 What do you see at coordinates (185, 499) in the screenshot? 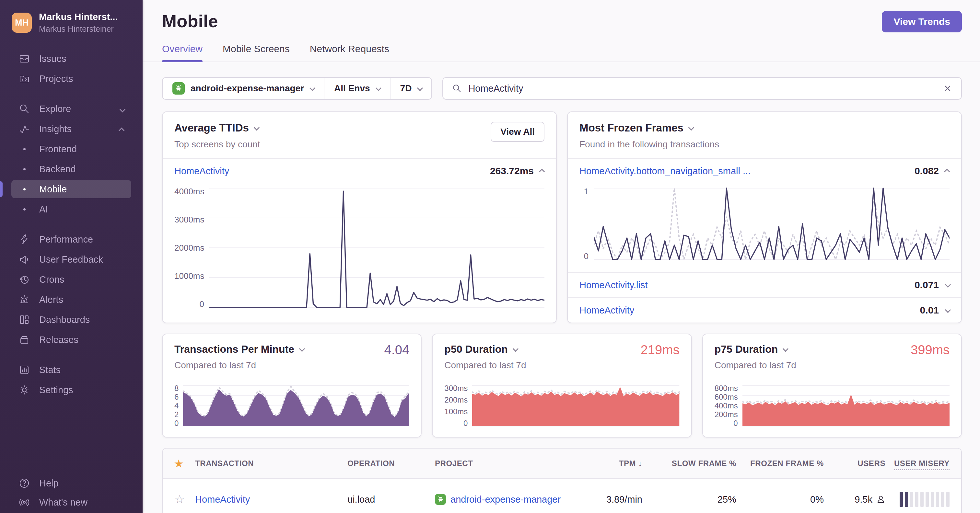
I see `favorite-star-icon: ☆` at bounding box center [185, 499].